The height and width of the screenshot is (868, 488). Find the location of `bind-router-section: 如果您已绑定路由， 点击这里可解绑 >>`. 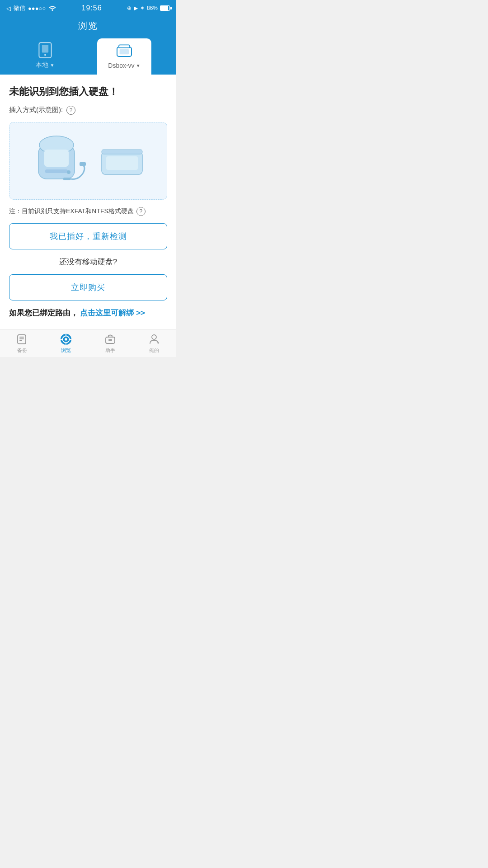

bind-router-section: 如果您已绑定路由， 点击这里可解绑 >> is located at coordinates (88, 313).